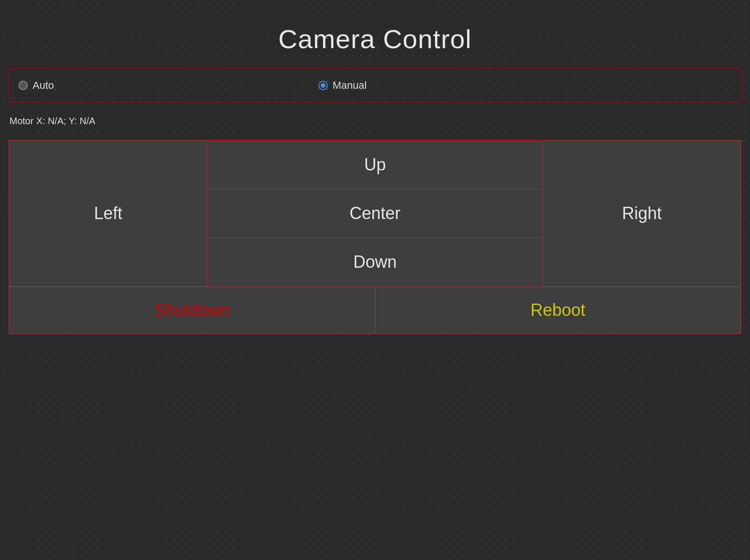 This screenshot has height=560, width=750. I want to click on left-button: Left, so click(108, 213).